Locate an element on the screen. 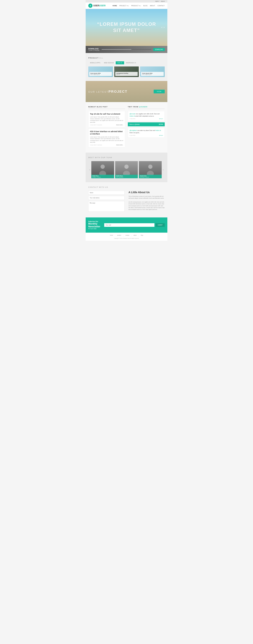  team-card-2-label: Shaik Risen CEO, Business is located at coordinates (126, 176).